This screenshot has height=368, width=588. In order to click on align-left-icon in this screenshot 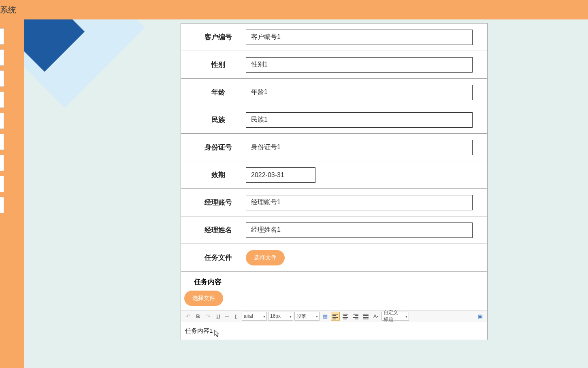, I will do `click(335, 316)`.